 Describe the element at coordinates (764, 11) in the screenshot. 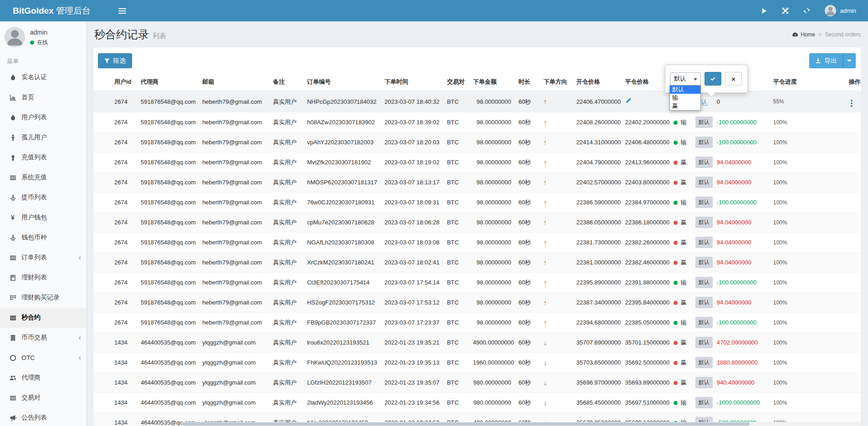

I see `play-icon` at that location.